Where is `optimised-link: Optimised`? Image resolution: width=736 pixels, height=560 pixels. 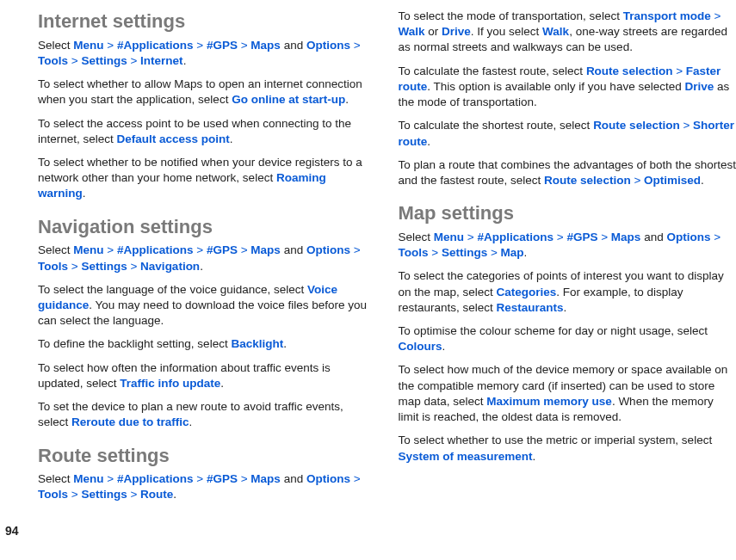
optimised-link: Optimised is located at coordinates (672, 181).